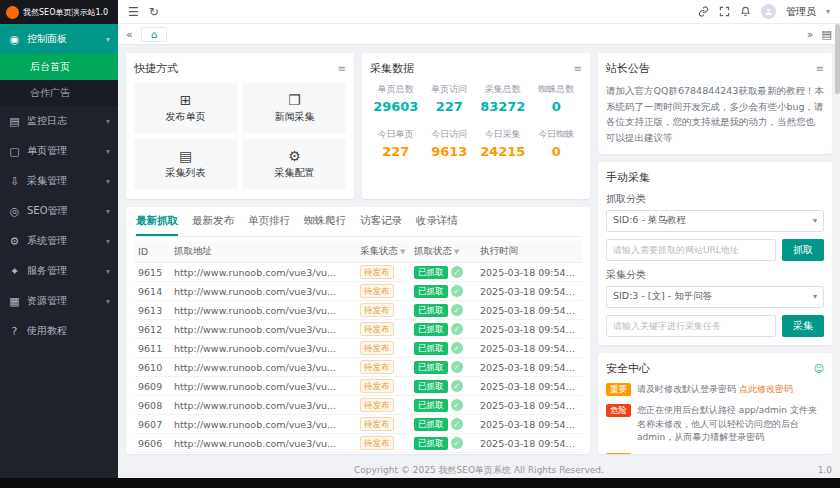 The width and height of the screenshot is (840, 488). What do you see at coordinates (437, 225) in the screenshot?
I see `tab-收录详情: 收录详情` at bounding box center [437, 225].